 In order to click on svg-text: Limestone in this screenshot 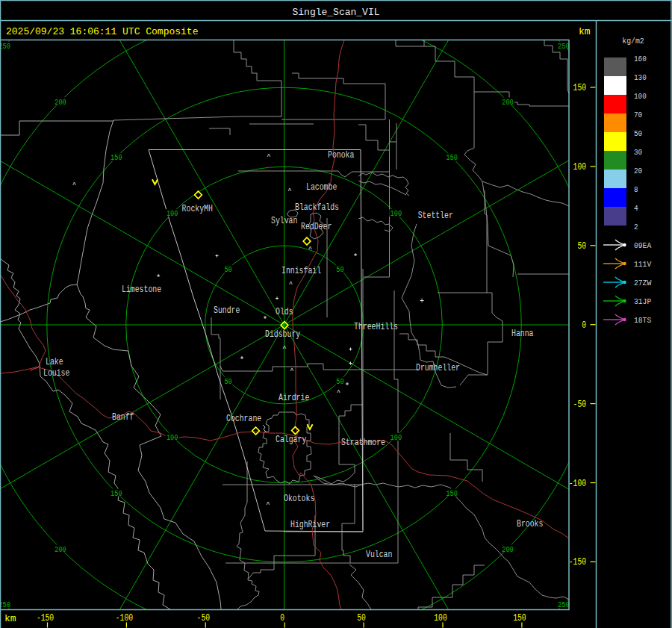, I will do `click(142, 290)`.